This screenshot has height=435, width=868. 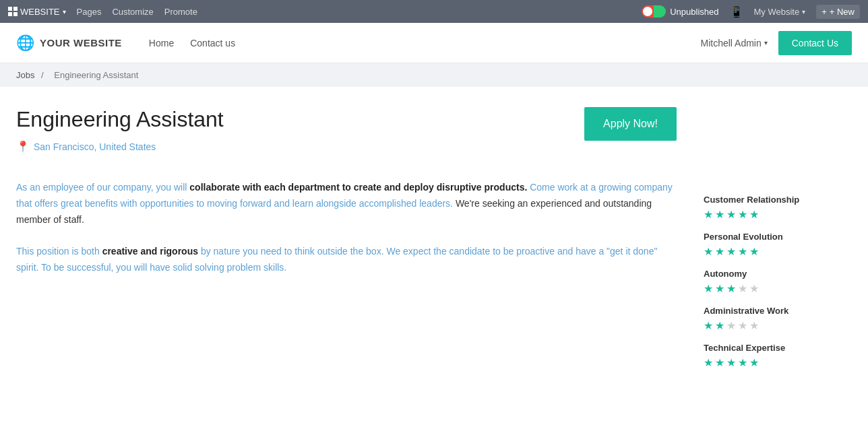 I want to click on desc2-start: This position is both, so click(x=59, y=251).